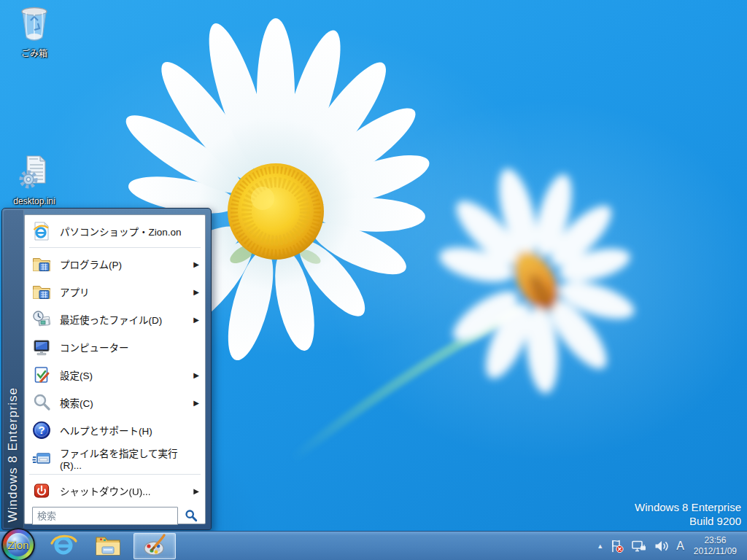 The width and height of the screenshot is (747, 560). Describe the element at coordinates (34, 181) in the screenshot. I see `desktop-ini-desktop-icon: desktop.ini` at that location.